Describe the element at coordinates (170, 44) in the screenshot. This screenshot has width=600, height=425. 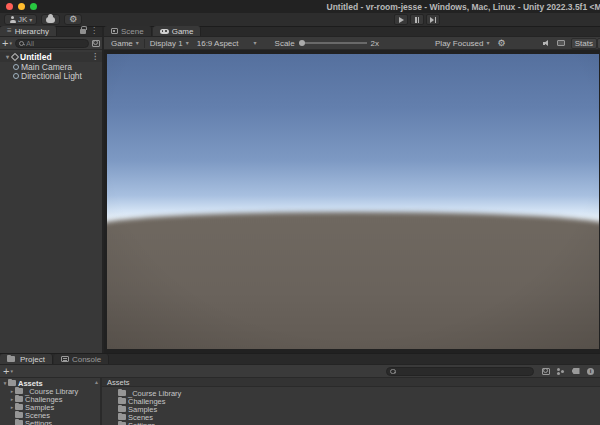
I see `display-dropdown: Display 1 ▾` at that location.